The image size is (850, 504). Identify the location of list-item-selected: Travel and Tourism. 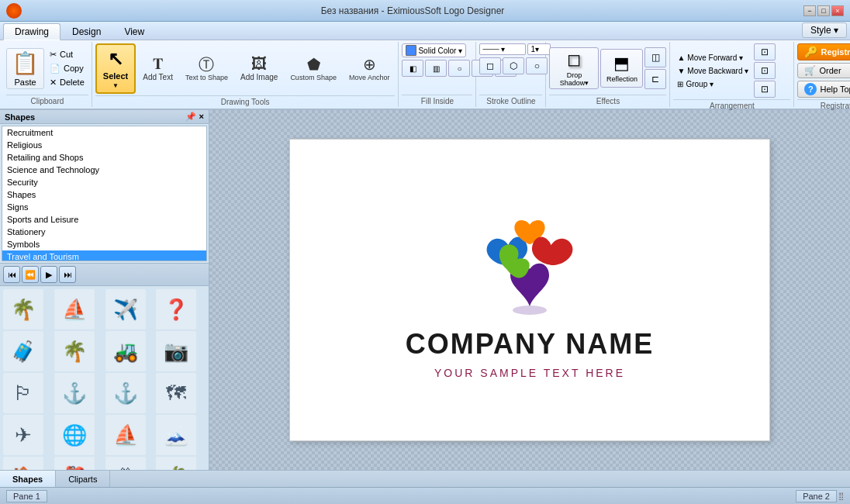
(104, 256).